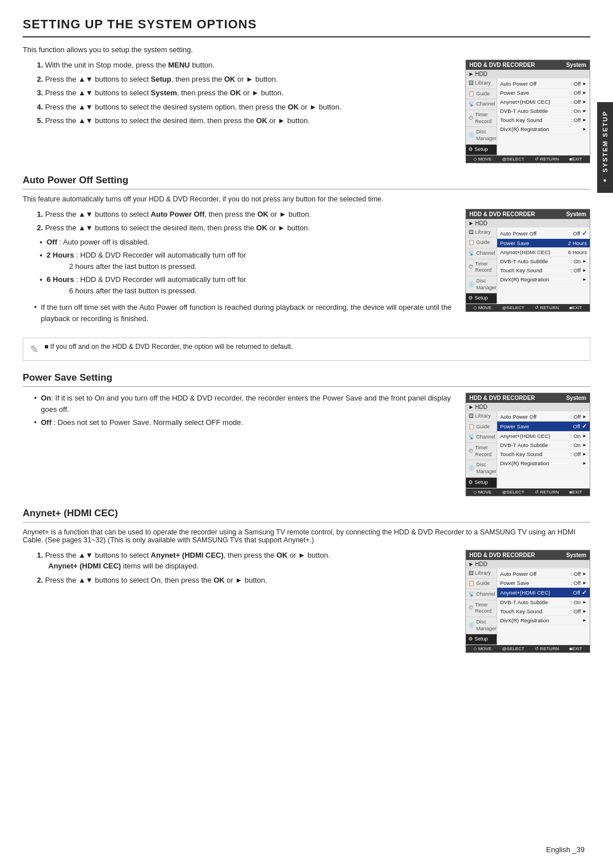 The width and height of the screenshot is (613, 868). What do you see at coordinates (565, 850) in the screenshot?
I see `page-number: English _39` at bounding box center [565, 850].